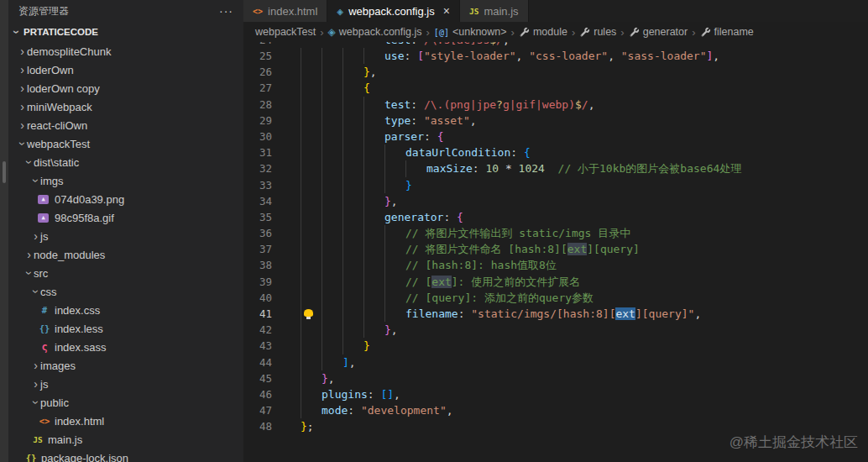 The image size is (868, 462). Describe the element at coordinates (77, 311) in the screenshot. I see `tree-item-label: index.css` at that location.